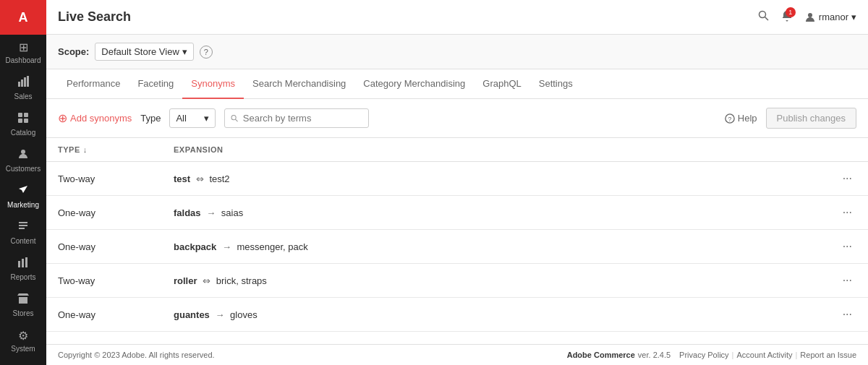  I want to click on table-row: One-way backpack → messenger, pack ···, so click(457, 247).